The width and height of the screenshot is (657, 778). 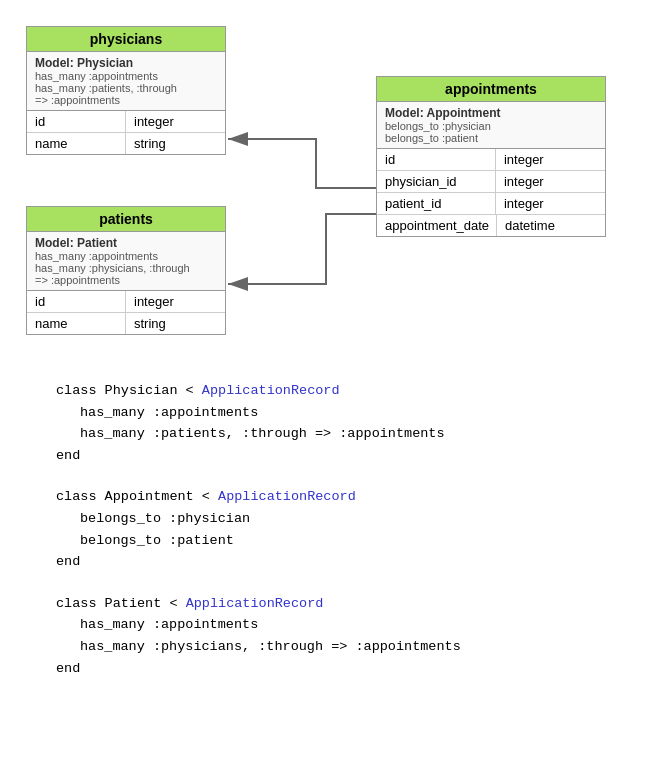 What do you see at coordinates (491, 182) in the screenshot?
I see `appointments-row-physician-id: physician_id integer` at bounding box center [491, 182].